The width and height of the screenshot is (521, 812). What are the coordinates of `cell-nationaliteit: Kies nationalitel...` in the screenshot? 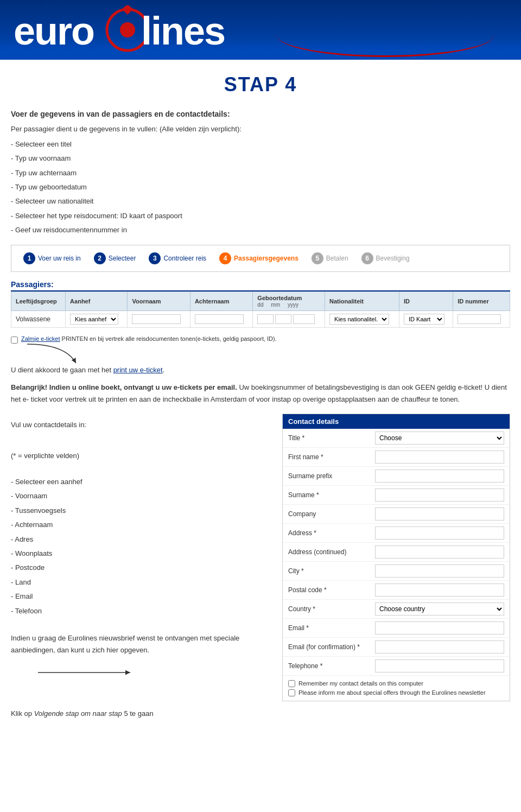 It's located at (363, 319).